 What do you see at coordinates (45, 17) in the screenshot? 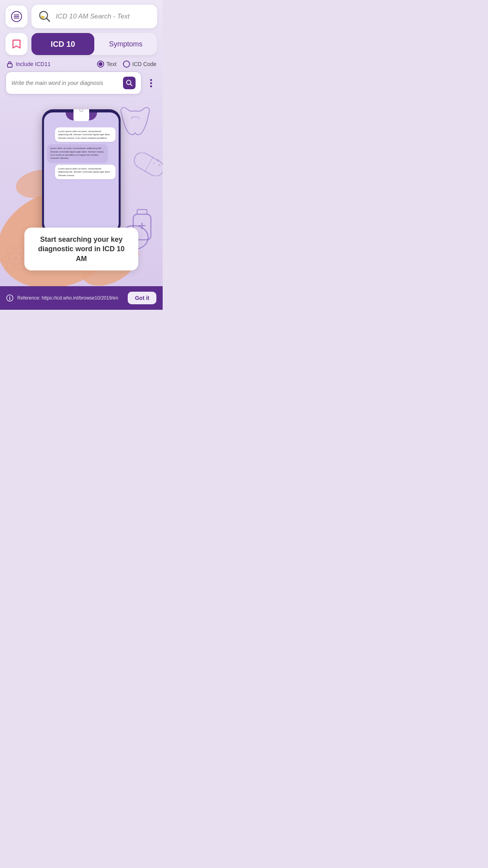
I see `app-logo-icon` at bounding box center [45, 17].